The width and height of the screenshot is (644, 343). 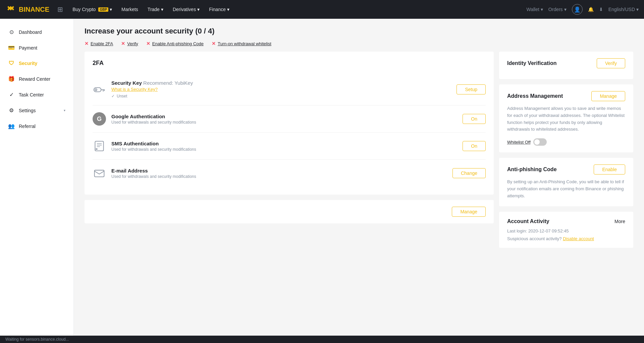 What do you see at coordinates (474, 146) in the screenshot?
I see `sms-auth-on-button: On` at bounding box center [474, 146].